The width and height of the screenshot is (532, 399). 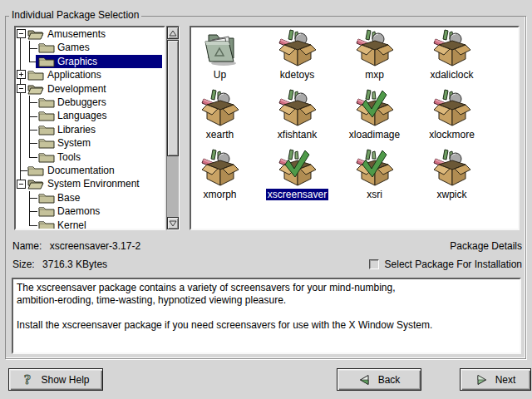 I want to click on package-xfishtank: xfishtank, so click(x=298, y=117).